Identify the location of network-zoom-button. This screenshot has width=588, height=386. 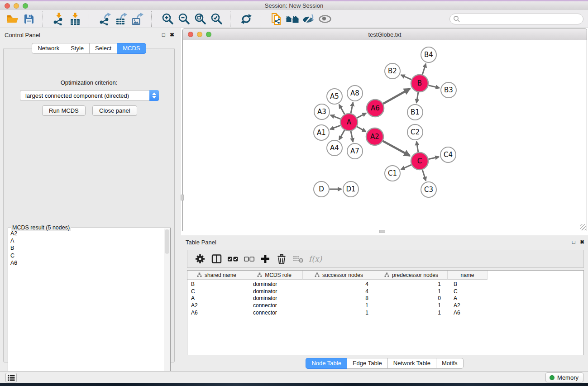
(209, 34).